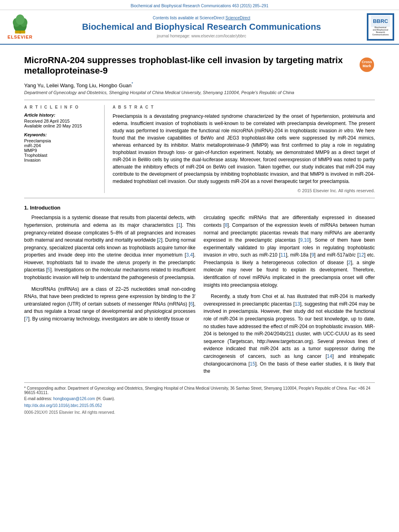 The height and width of the screenshot is (532, 399). Describe the element at coordinates (244, 107) in the screenshot. I see `abstract-label: A B S T R A C T` at that location.